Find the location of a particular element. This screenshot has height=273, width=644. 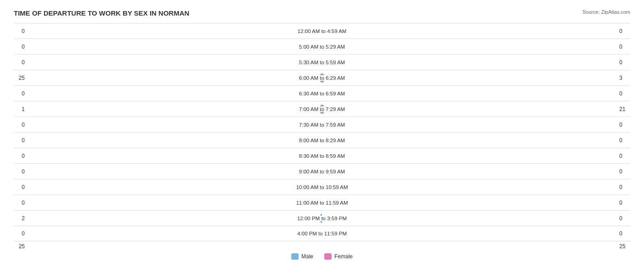

time-label: 6:30 AM to 6:59 AM is located at coordinates (322, 94).